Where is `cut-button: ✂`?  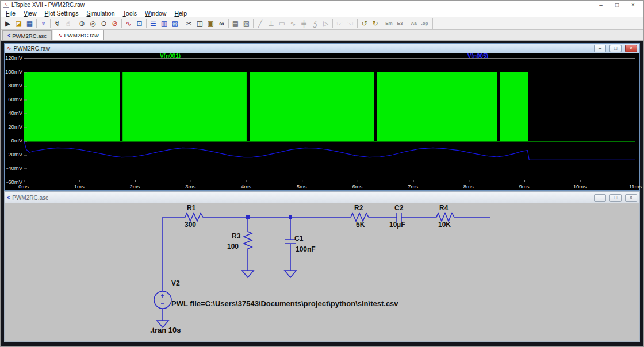
cut-button: ✂ is located at coordinates (189, 24).